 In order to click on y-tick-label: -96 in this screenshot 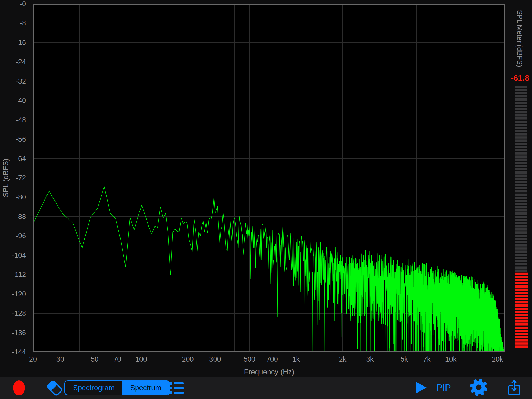, I will do `click(13, 236)`.